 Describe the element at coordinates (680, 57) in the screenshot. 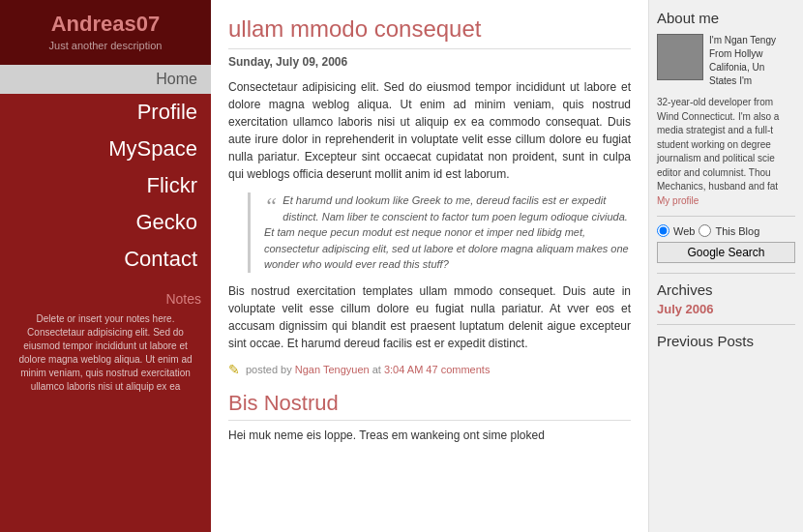

I see `avatar` at that location.